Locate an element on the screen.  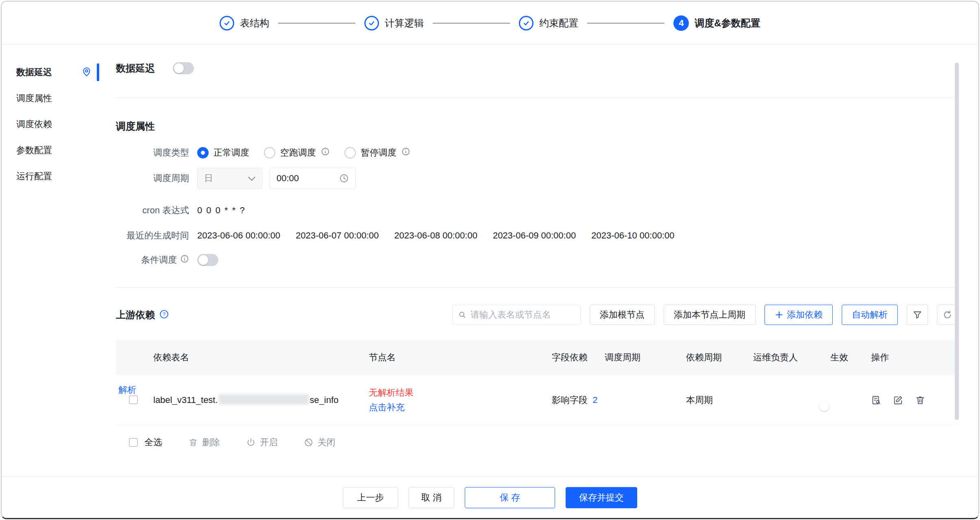
table-header-row: 依赖表名 节点名 字段依赖 调度周期 依赖周期 运维负责人 生效 操作 is located at coordinates (537, 358).